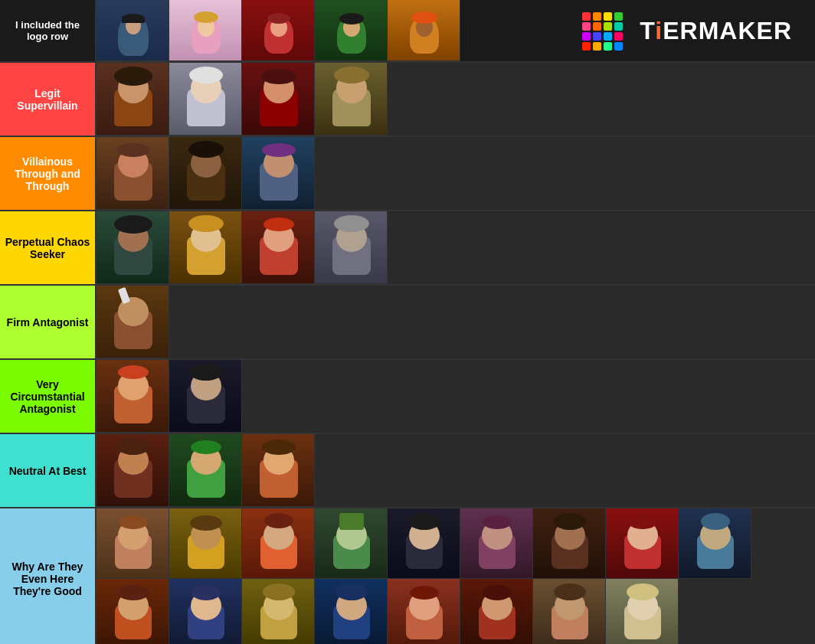  I want to click on tier-label-legit-supervillain: Legit Supervillain, so click(48, 100).